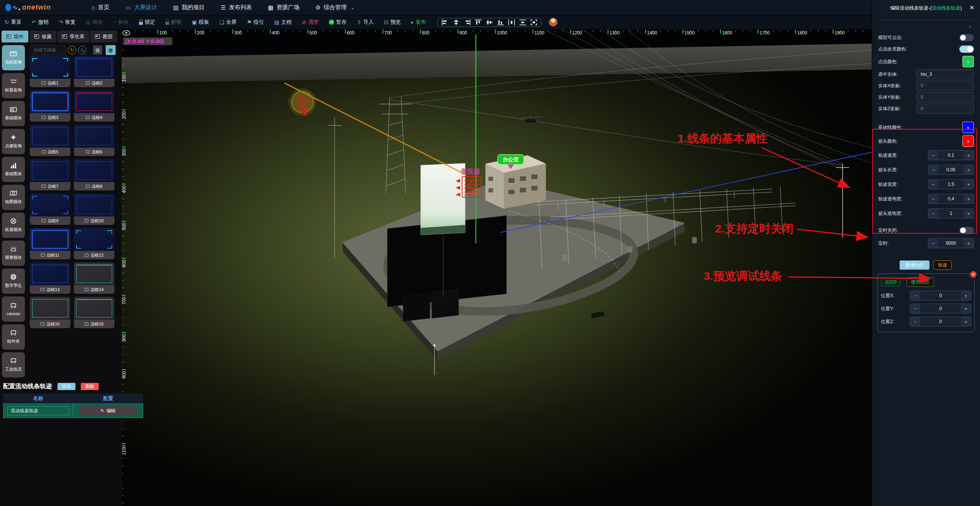  What do you see at coordinates (973, 275) in the screenshot?
I see `remove-point-icon: ✕` at bounding box center [973, 275].